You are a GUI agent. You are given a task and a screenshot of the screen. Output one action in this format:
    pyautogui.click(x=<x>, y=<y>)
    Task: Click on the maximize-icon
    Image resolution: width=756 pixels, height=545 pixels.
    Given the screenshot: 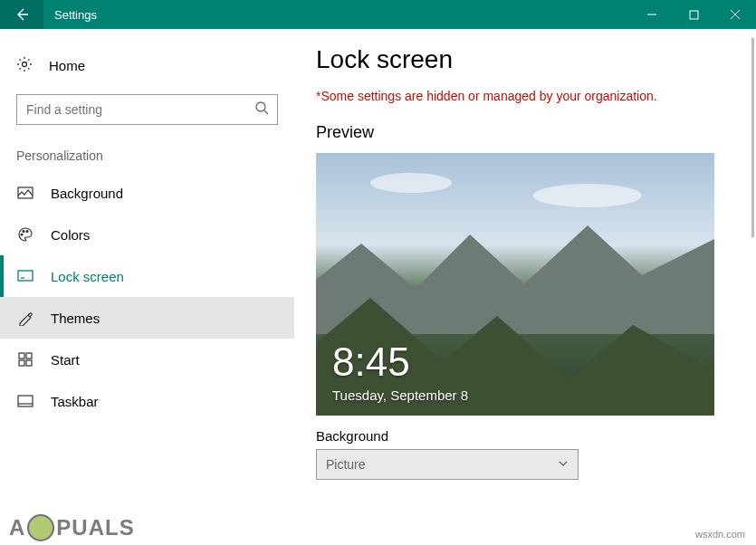 What is the action you would take?
    pyautogui.click(x=694, y=14)
    